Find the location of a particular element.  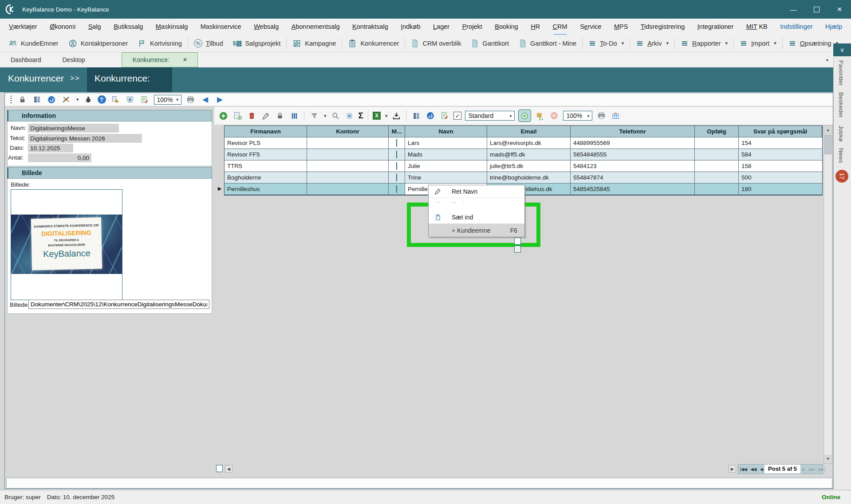

antal-field is located at coordinates (59, 158).